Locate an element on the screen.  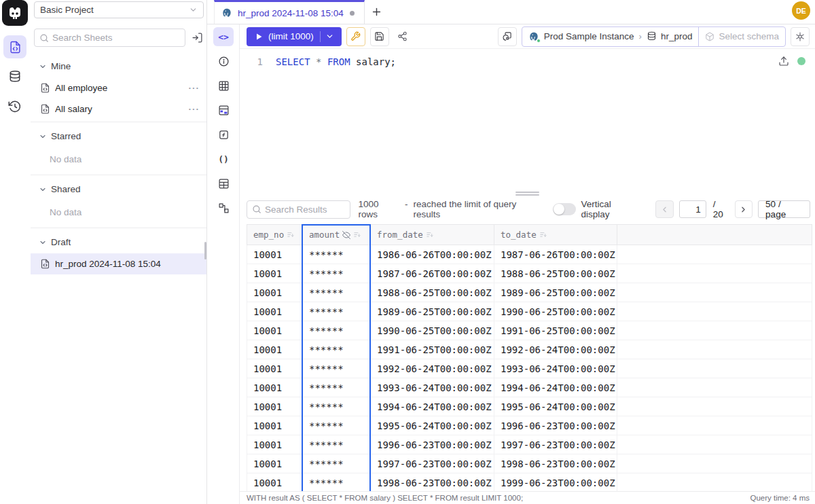
strip-schema-diagram is located at coordinates (223, 208).